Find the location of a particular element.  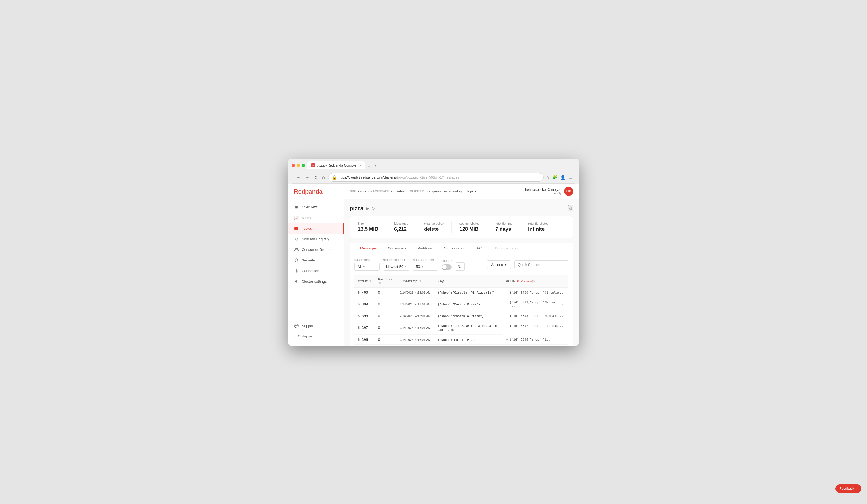

user-email: hellmar.becker@imply.io is located at coordinates (543, 190).